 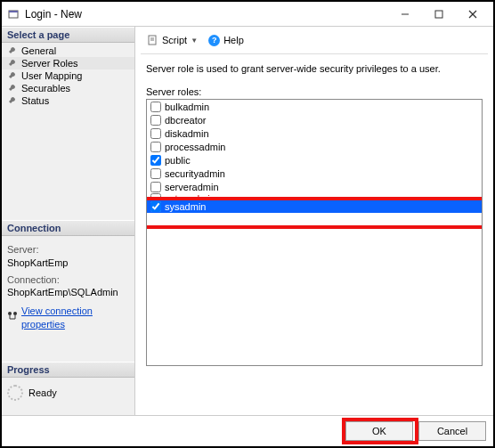 I want to click on role-label: diskadmin, so click(x=187, y=134).